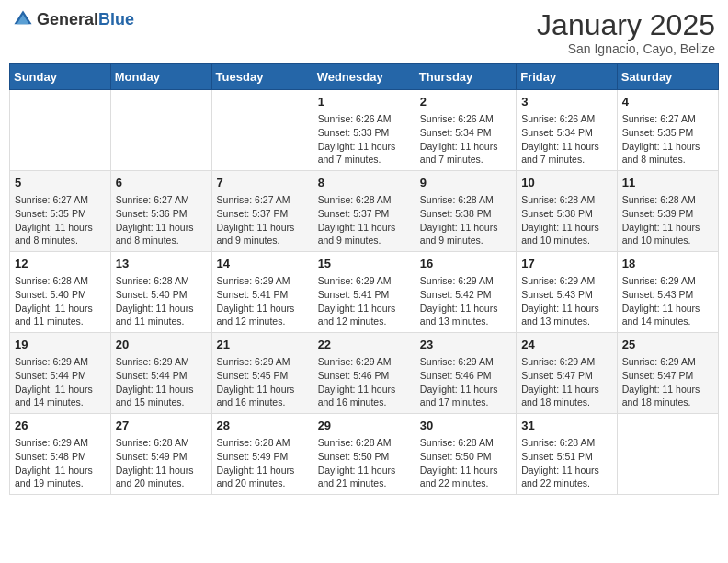 This screenshot has height=563, width=728. Describe the element at coordinates (364, 373) in the screenshot. I see `calendar-week-row: 19Sunrise: 6:29 AMSunset: 5:44 PMDayligh…` at that location.